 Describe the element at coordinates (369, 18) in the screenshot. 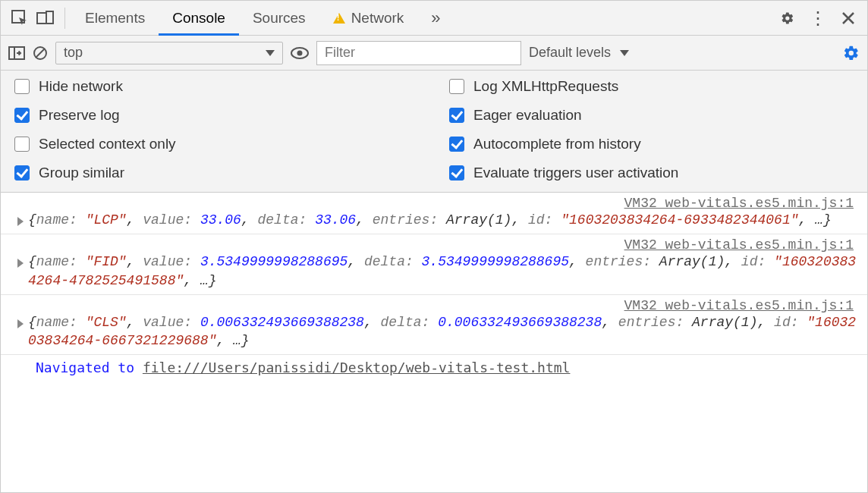

I see `tab-network: Network` at that location.